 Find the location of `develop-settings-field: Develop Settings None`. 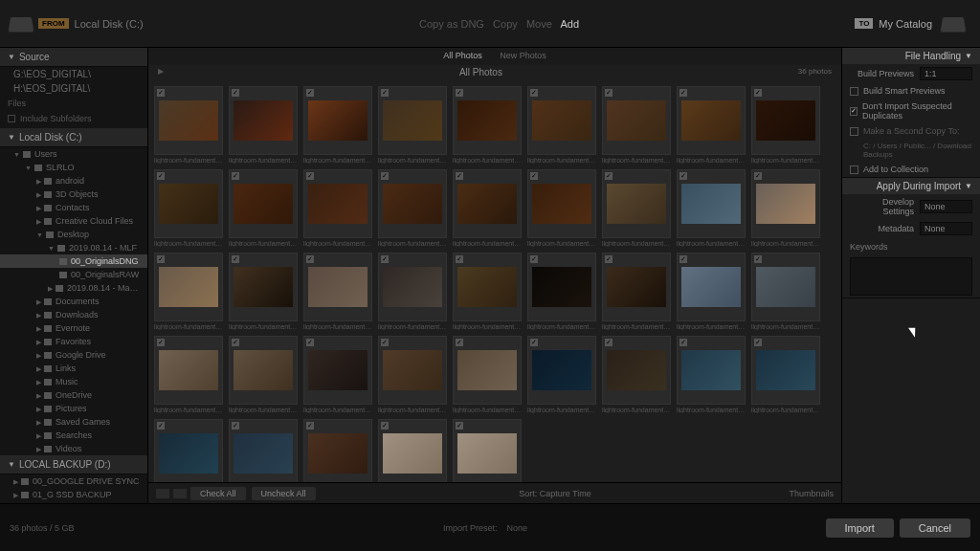

develop-settings-field: Develop Settings None is located at coordinates (911, 207).